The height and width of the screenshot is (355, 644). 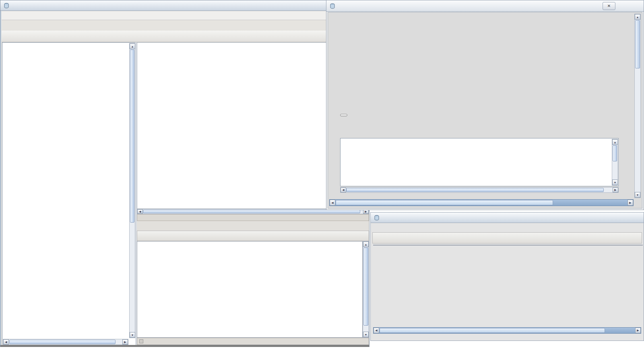 I want to click on edit-dialog-toolbar, so click(x=507, y=238).